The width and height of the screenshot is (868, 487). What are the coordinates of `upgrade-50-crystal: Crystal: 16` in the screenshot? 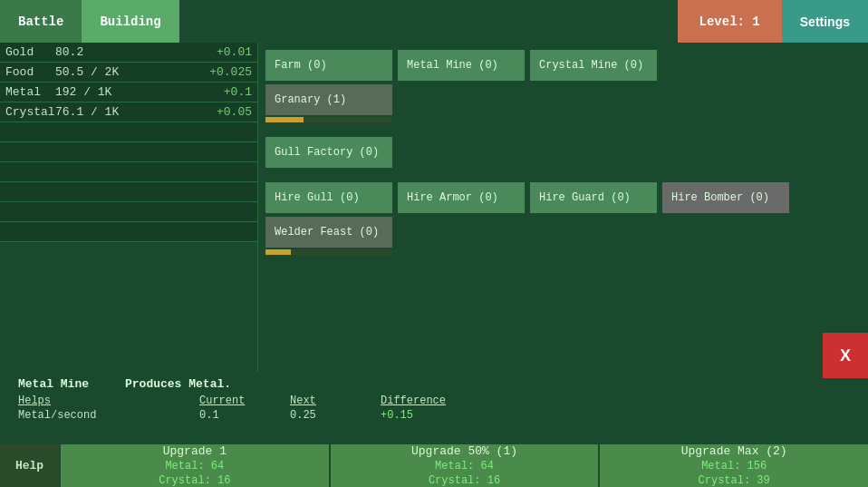 It's located at (464, 481).